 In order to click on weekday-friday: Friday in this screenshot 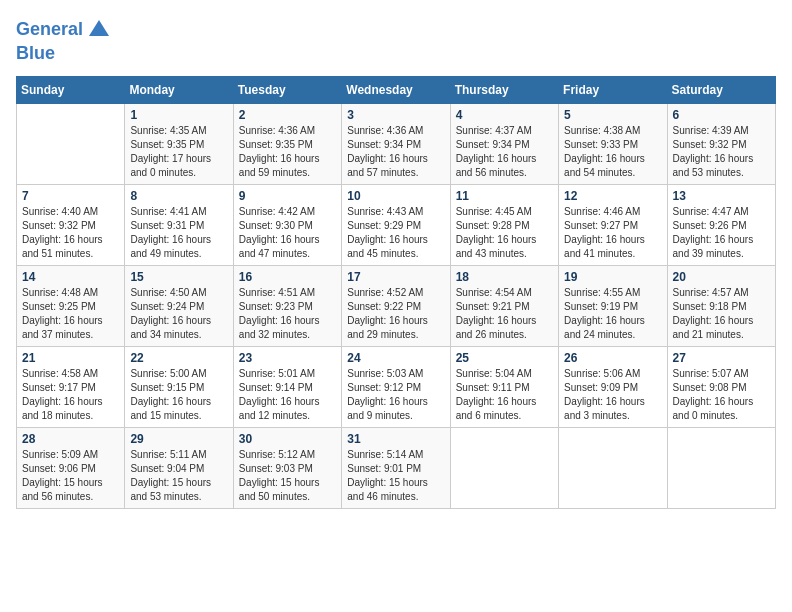, I will do `click(613, 90)`.